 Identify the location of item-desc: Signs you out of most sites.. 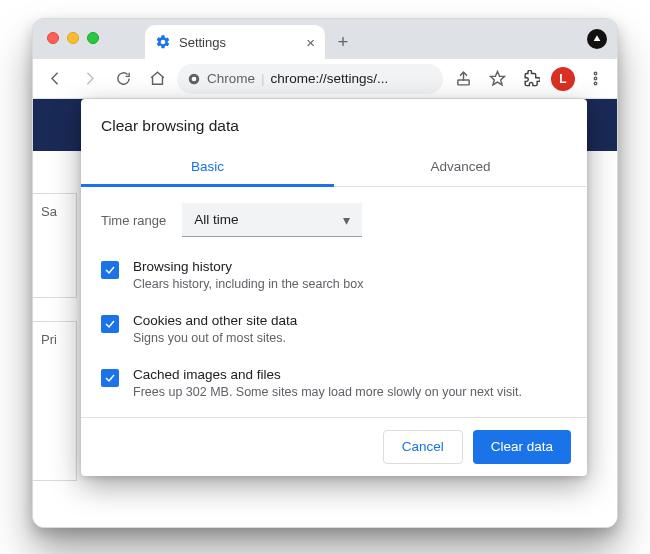
(215, 338).